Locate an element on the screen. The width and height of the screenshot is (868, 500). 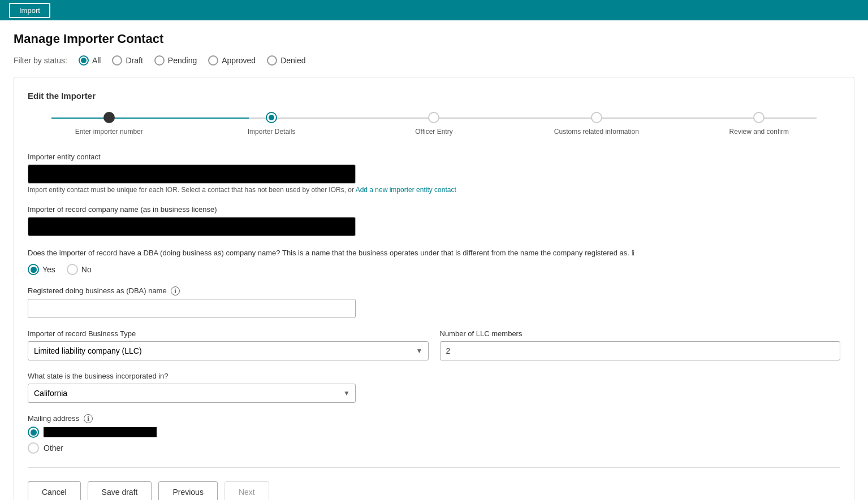
dba-question-group: Does the importer of record have a DBA (… is located at coordinates (434, 262).